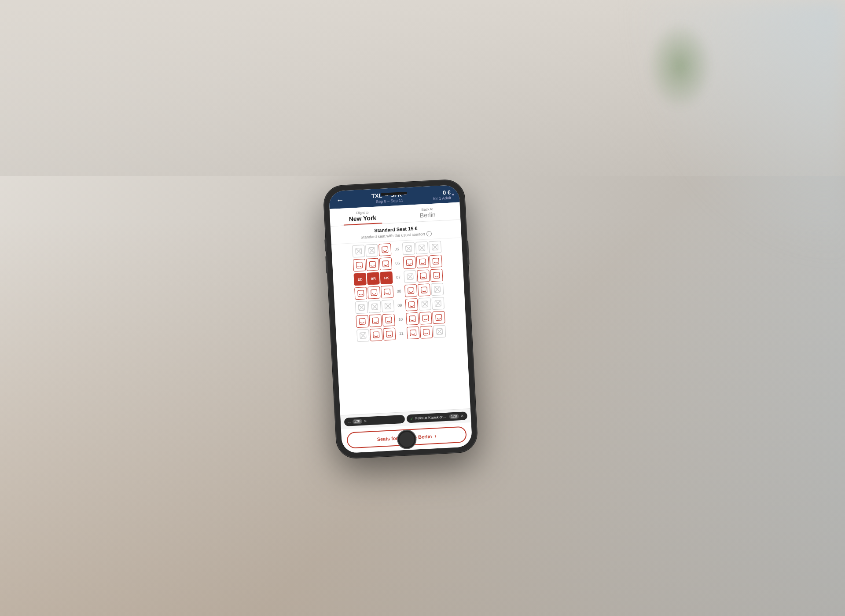 The height and width of the screenshot is (616, 845). I want to click on row07-left: ED BR FK, so click(373, 279).